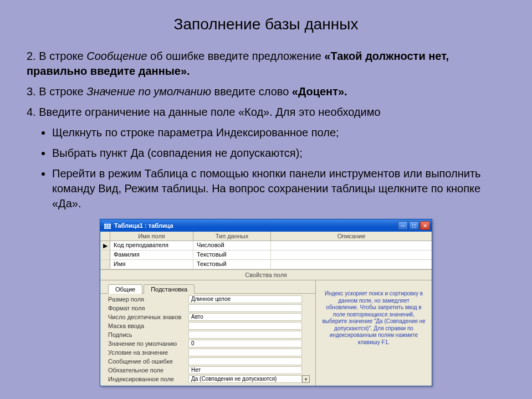  Describe the element at coordinates (351, 236) in the screenshot. I see `col-header-desc: Описание` at that location.